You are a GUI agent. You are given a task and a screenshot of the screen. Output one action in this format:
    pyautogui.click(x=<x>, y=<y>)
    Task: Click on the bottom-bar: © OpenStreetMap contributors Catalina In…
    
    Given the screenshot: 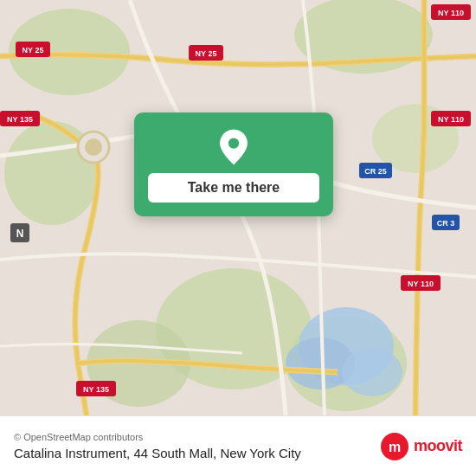 What is the action you would take?
    pyautogui.click(x=238, y=446)
    